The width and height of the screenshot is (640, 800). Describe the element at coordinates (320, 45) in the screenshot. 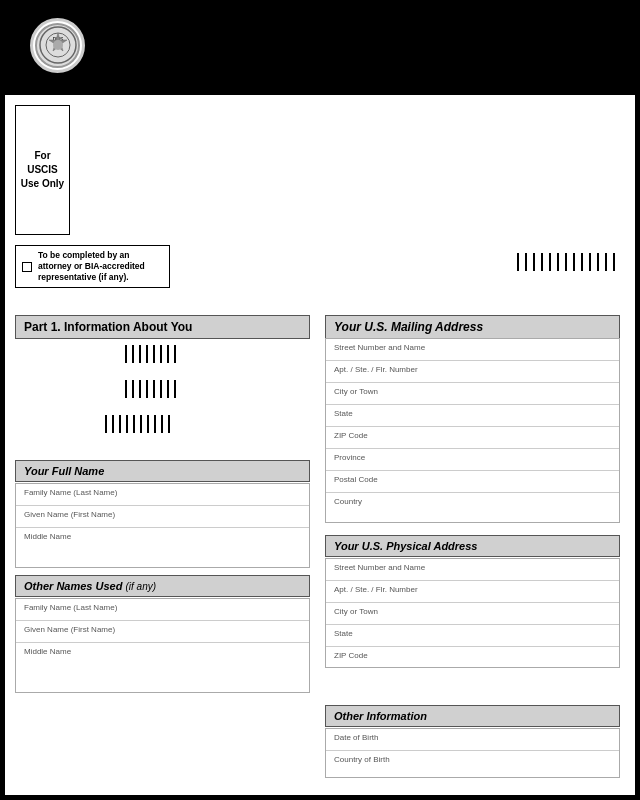

I see `top-bar: DHS` at that location.